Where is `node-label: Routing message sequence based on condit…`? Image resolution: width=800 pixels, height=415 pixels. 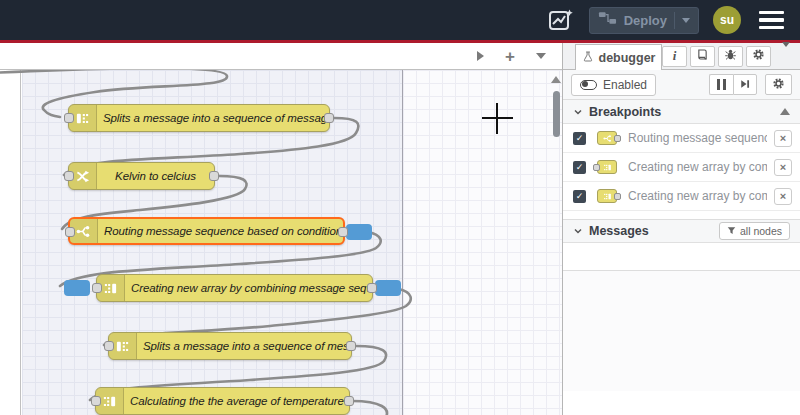 node-label: Routing message sequence based on condit… is located at coordinates (220, 231).